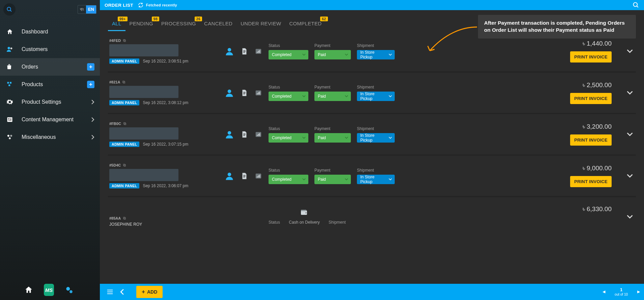 The width and height of the screenshot is (644, 300). I want to click on tab-completed: COMPLETED 62, so click(305, 23).